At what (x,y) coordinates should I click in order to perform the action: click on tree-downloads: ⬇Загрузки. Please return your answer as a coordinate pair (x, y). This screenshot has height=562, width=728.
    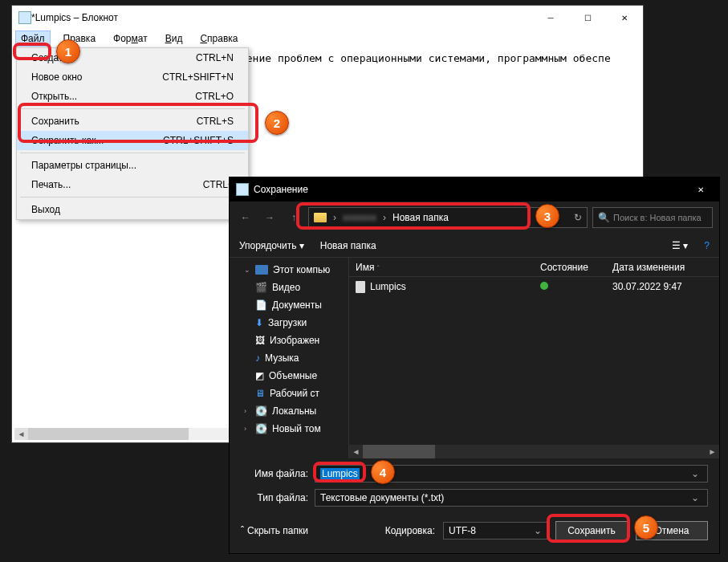
    Looking at the image, I should click on (289, 323).